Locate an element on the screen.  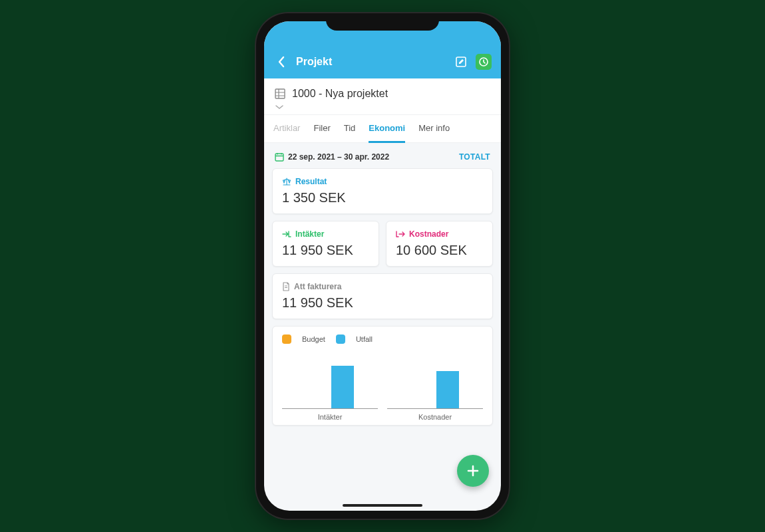
att-fakturera-label: Att fakturera is located at coordinates (318, 287).